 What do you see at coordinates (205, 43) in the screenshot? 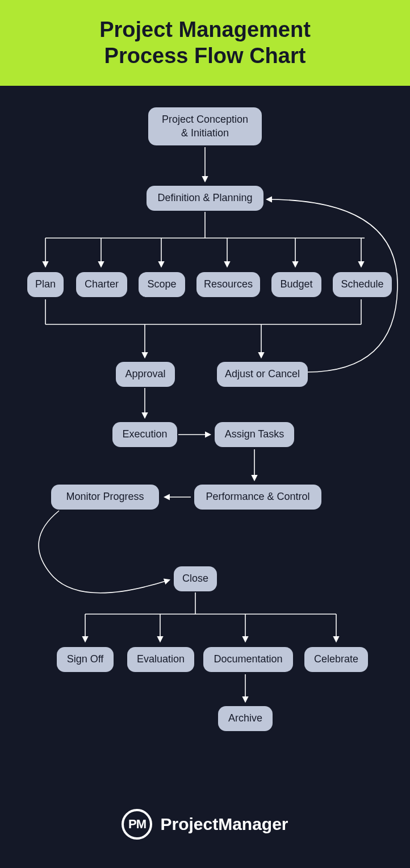
I see `page-title: Project Management Process Flow Chart` at bounding box center [205, 43].